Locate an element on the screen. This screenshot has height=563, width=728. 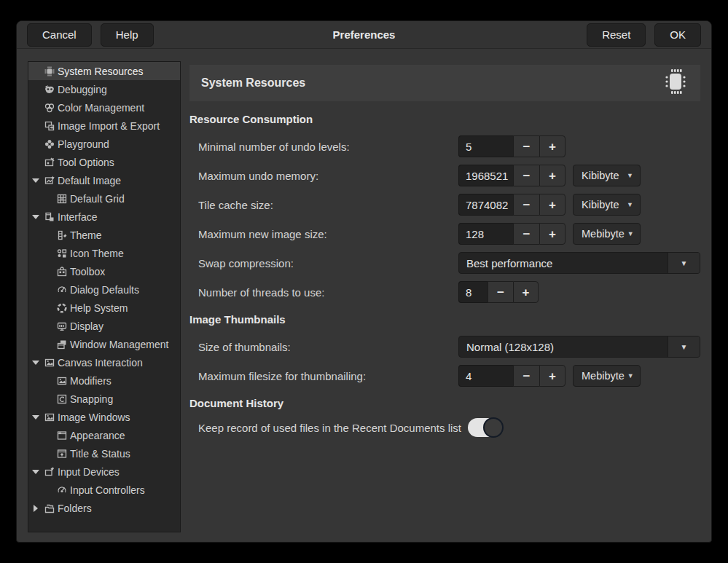
max-new-image-input: 128 is located at coordinates (485, 234).